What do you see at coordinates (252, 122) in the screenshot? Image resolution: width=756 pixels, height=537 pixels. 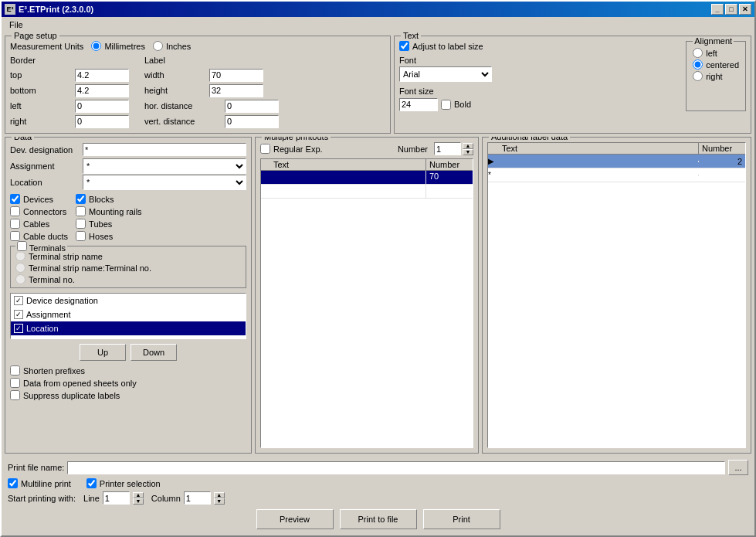 I see `label-vdist-input` at bounding box center [252, 122].